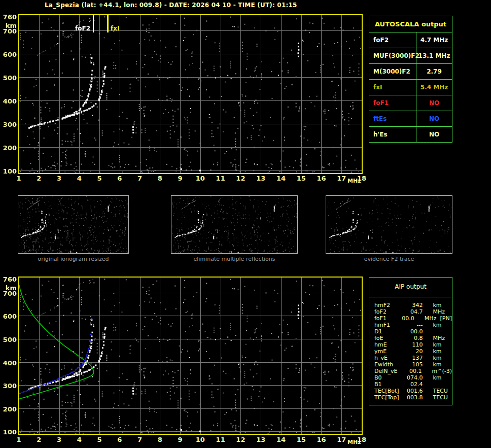  What do you see at coordinates (389, 259) in the screenshot?
I see `thumbnail-caption: evidence F2 trace` at bounding box center [389, 259].